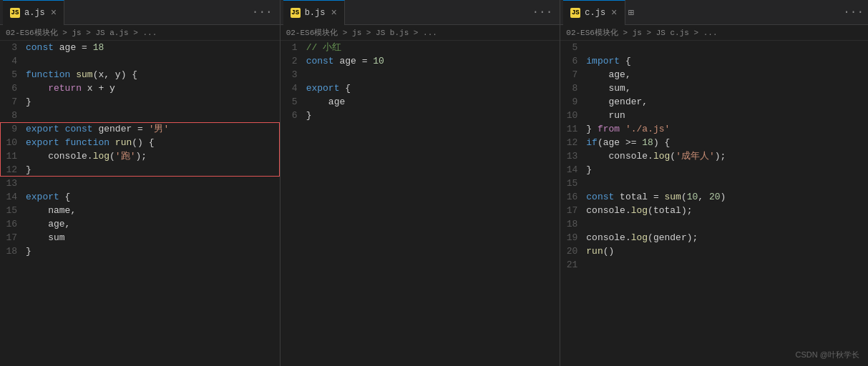 This screenshot has width=868, height=366. I want to click on line-number: 1, so click(293, 47).